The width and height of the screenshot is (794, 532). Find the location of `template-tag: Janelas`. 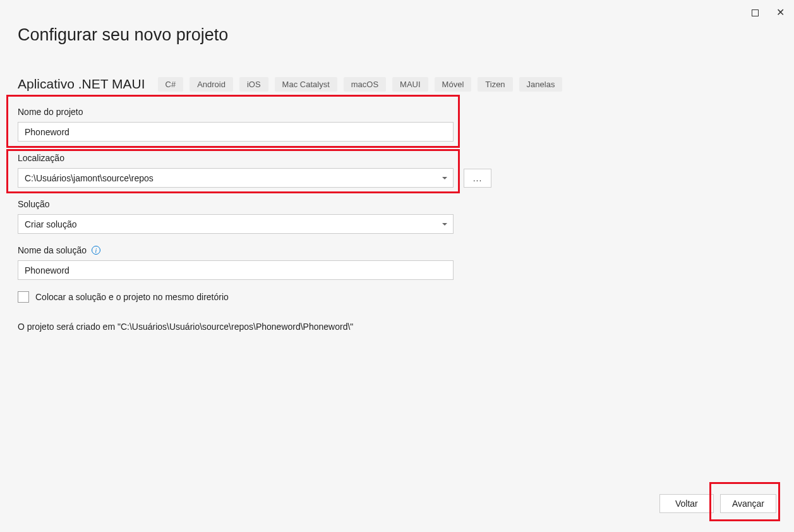

template-tag: Janelas is located at coordinates (541, 85).